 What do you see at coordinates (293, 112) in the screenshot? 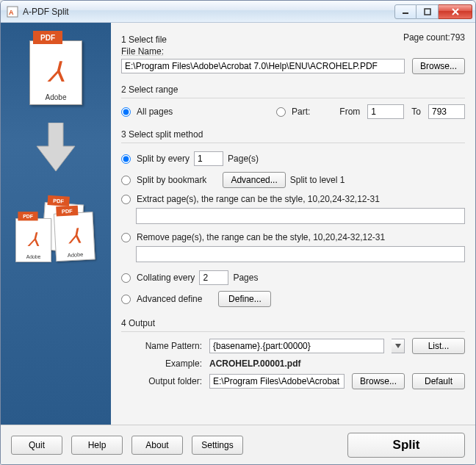
I see `radio-part: Part:` at bounding box center [293, 112].